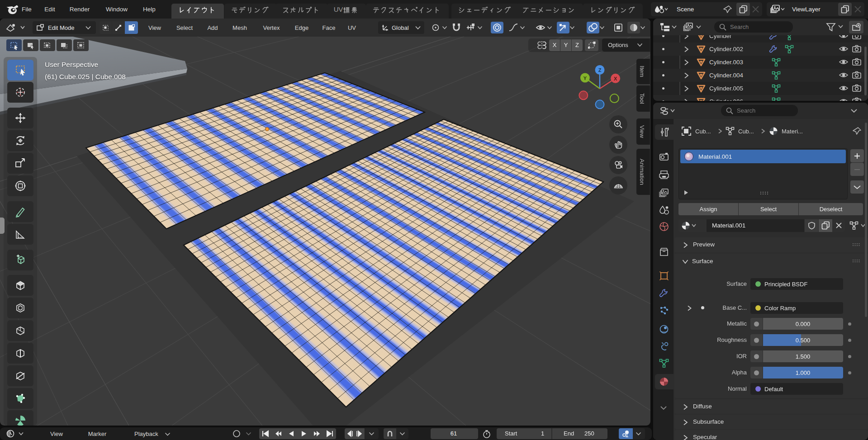 The width and height of the screenshot is (868, 440). What do you see at coordinates (337, 9) in the screenshot?
I see `svg-text: U` at bounding box center [337, 9].